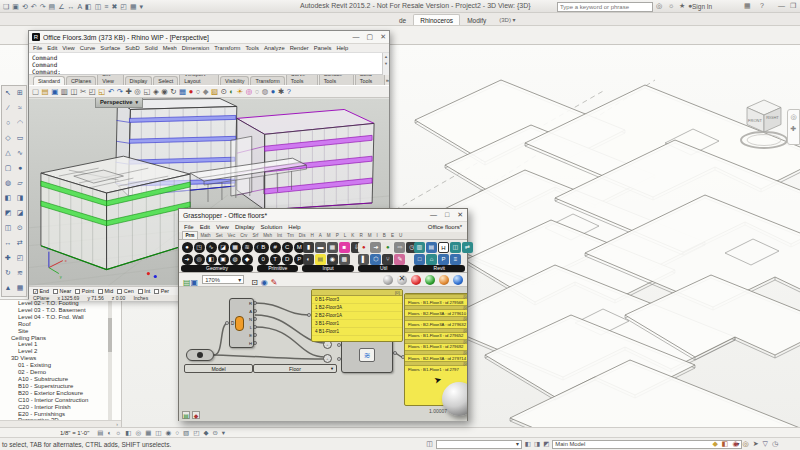  Describe the element at coordinates (192, 92) in the screenshot. I see `hide-objects-icon: ●` at that location.